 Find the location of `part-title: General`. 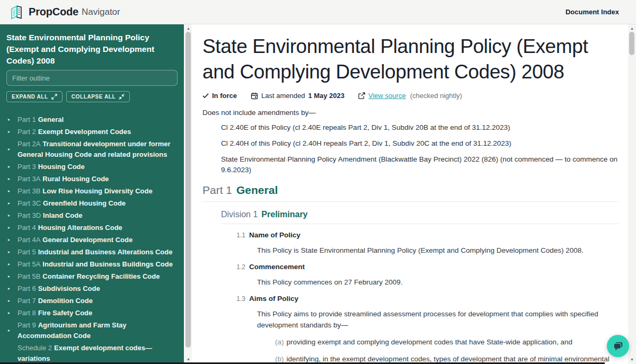

part-title: General is located at coordinates (257, 190).